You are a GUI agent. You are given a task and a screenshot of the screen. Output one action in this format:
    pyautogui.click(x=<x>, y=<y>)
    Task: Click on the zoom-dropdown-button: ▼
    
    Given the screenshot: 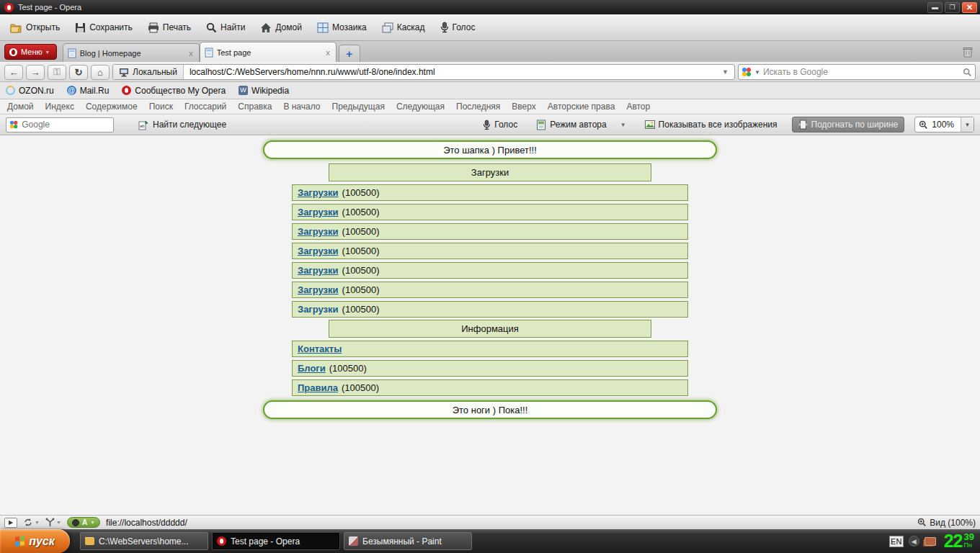 What is the action you would take?
    pyautogui.click(x=967, y=125)
    